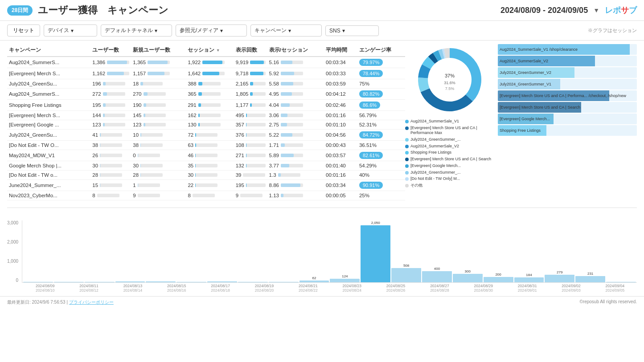  What do you see at coordinates (527, 288) in the screenshot?
I see `x-axis-label: 2024/08/312024/09/01` at bounding box center [527, 288].